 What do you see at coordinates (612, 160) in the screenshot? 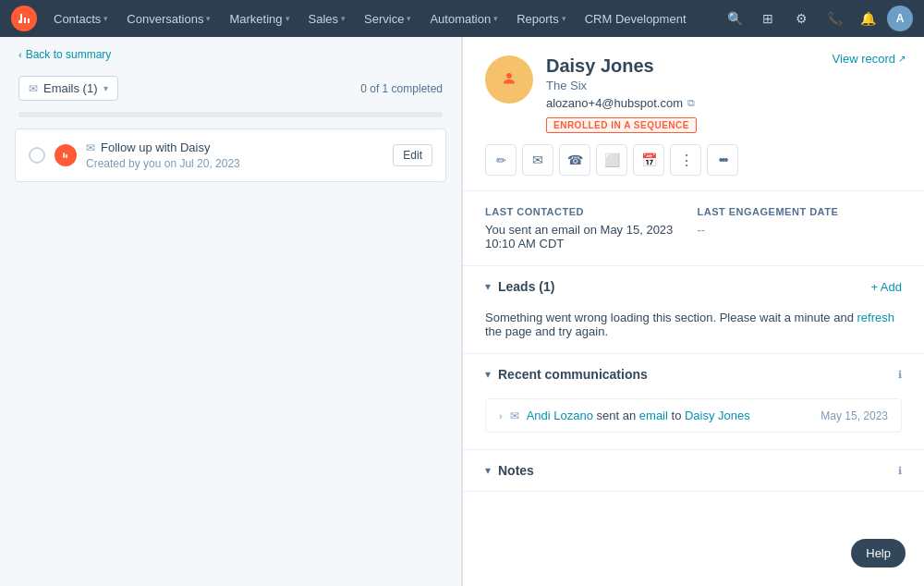
I see `video-icon: ⬜` at bounding box center [612, 160].